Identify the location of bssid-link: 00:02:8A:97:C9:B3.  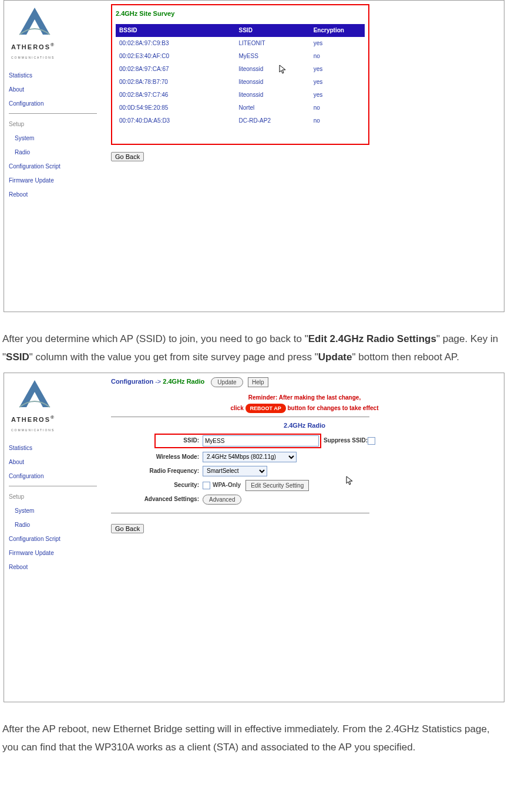
(144, 43).